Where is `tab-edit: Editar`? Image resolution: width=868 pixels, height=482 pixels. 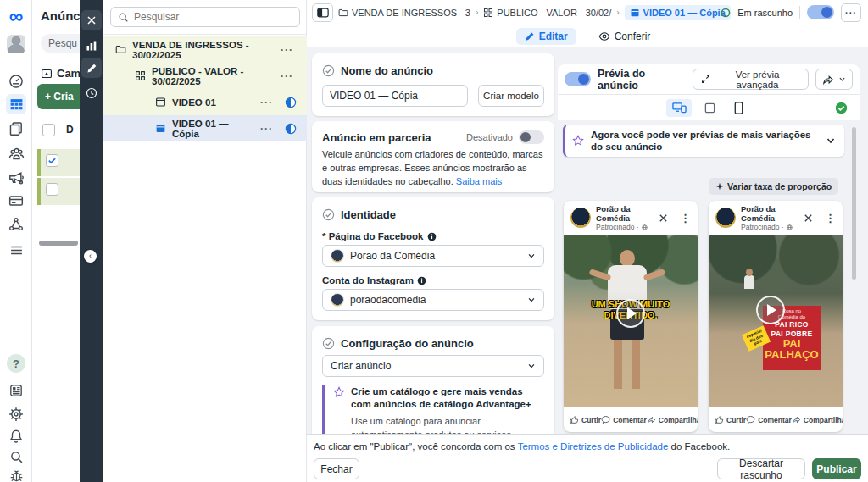
tab-edit: Editar is located at coordinates (546, 36).